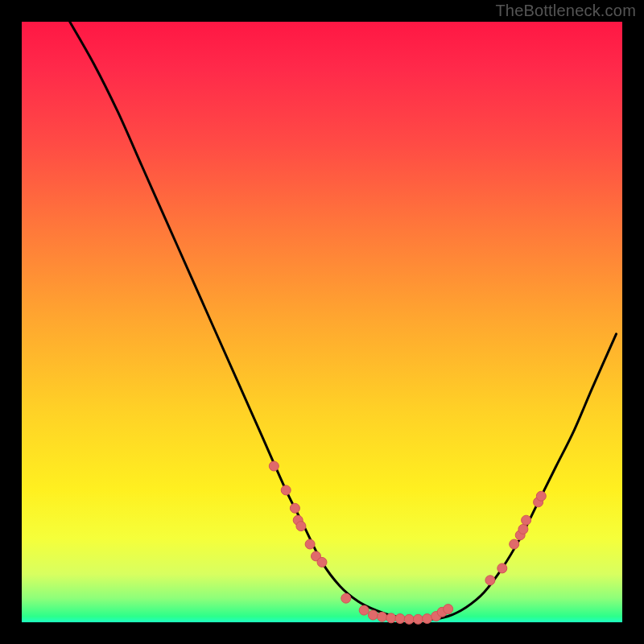  Describe the element at coordinates (565, 11) in the screenshot. I see `watermark-text: TheBottleneck.com` at that location.